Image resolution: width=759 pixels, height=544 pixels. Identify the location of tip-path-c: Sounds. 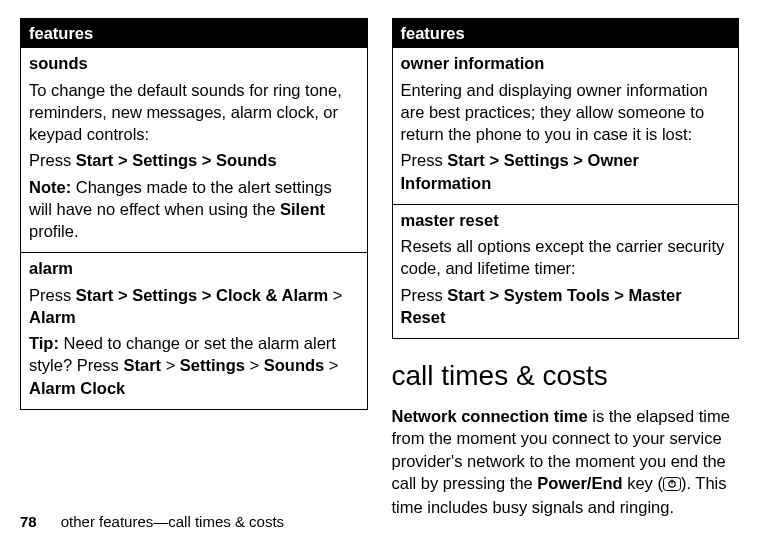
(294, 365).